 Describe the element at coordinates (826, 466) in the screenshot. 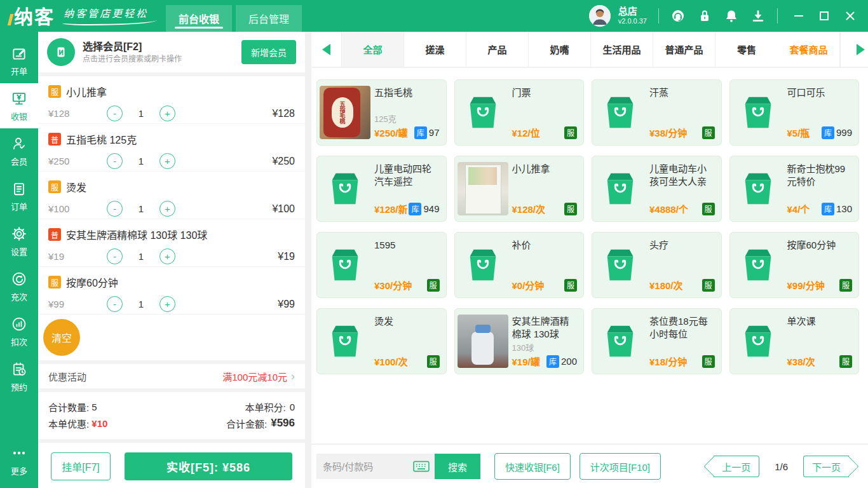

I see `next-page-button: 下一页` at that location.